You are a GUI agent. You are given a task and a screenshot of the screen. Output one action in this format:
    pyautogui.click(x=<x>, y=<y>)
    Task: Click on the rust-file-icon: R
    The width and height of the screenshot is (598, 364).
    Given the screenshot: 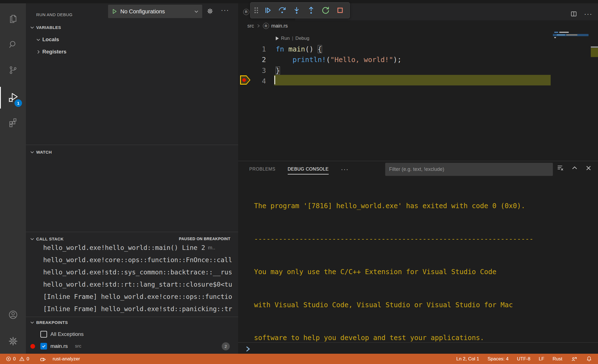 What is the action you would take?
    pyautogui.click(x=266, y=26)
    